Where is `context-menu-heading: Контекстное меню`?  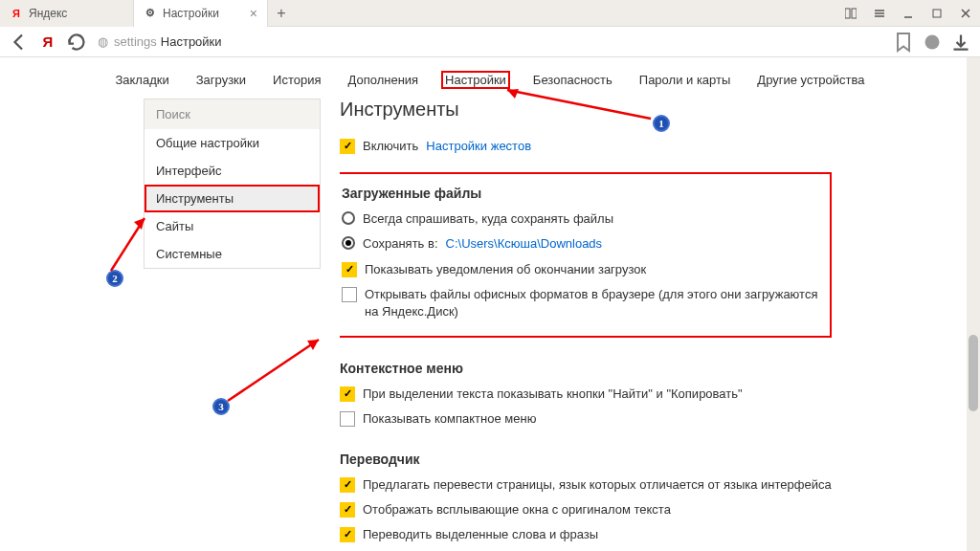 context-menu-heading: Контекстное меню is located at coordinates (651, 368).